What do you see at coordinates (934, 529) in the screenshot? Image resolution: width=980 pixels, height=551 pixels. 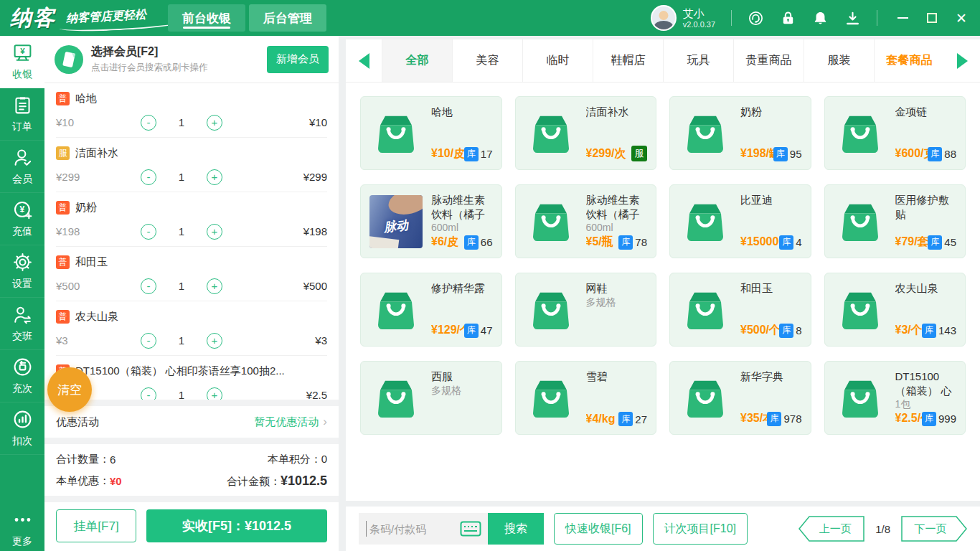 I see `next-page-button: 下一页` at bounding box center [934, 529].